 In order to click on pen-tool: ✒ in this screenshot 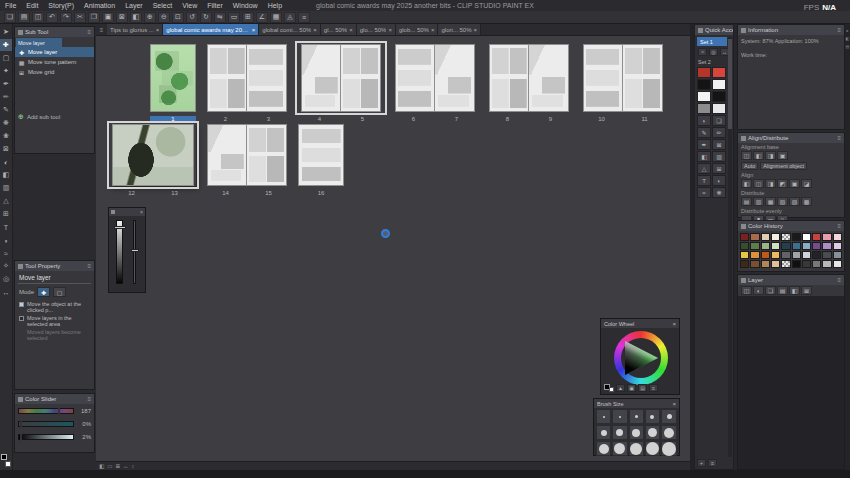, I will do `click(6, 84)`.